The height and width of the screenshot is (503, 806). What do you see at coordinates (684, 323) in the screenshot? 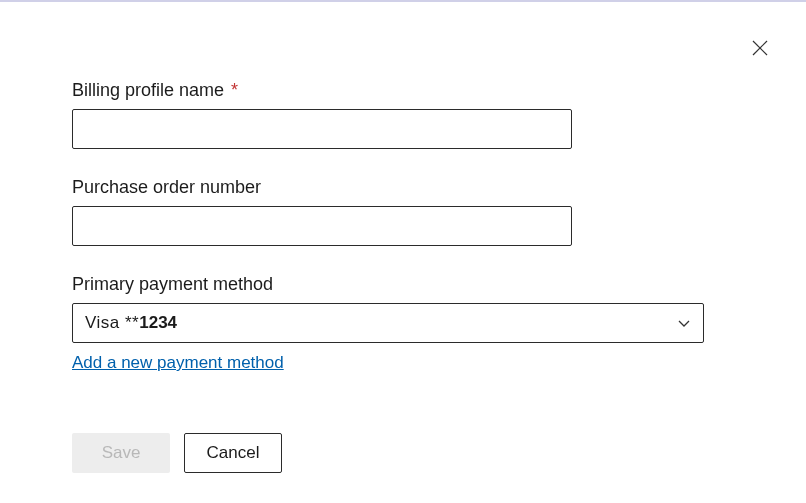
I see `chevron-down-icon` at bounding box center [684, 323].